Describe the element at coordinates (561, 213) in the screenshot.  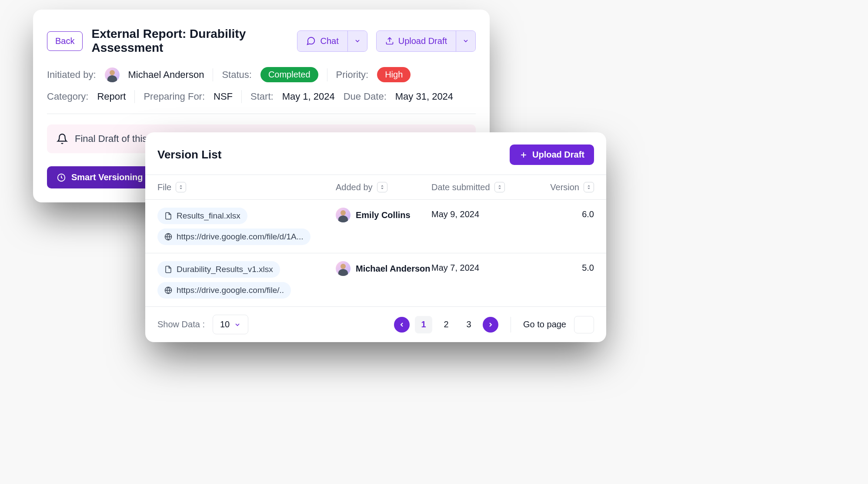
I see `version-cell: 6.0` at that location.